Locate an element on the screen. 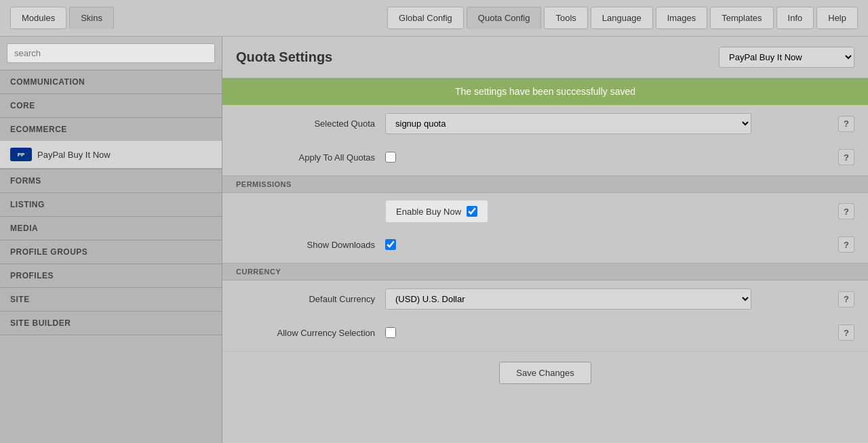  selected-quota-help-btn: ? is located at coordinates (846, 124).